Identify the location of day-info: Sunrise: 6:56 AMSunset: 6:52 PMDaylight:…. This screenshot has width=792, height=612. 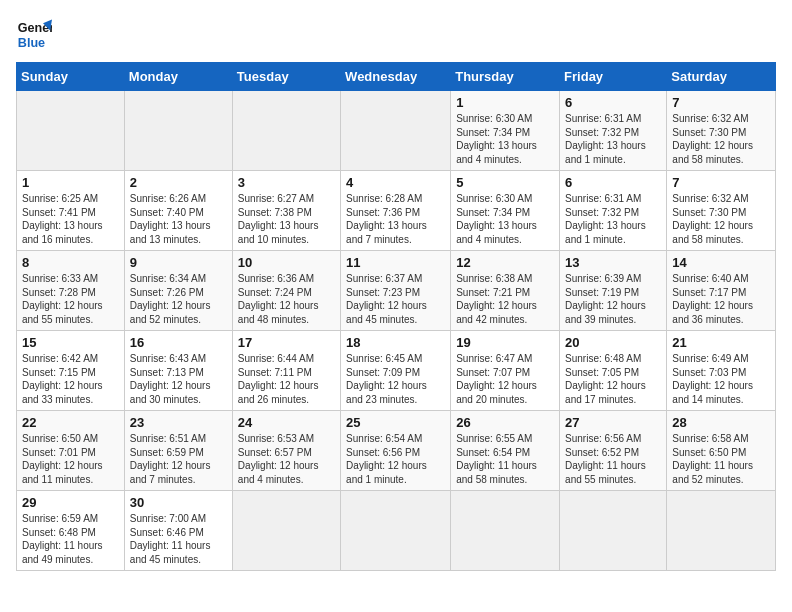
(613, 459).